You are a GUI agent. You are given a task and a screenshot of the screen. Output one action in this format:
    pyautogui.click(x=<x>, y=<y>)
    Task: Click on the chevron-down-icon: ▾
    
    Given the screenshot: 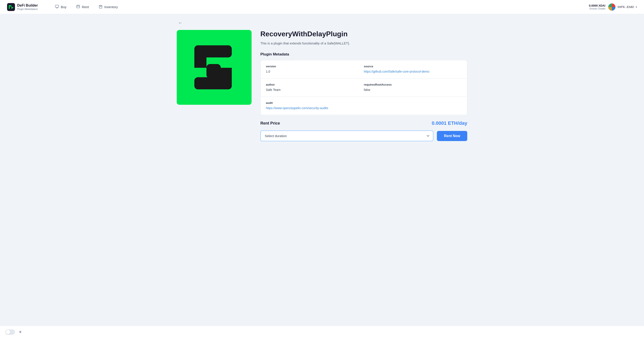 What is the action you would take?
    pyautogui.click(x=636, y=7)
    